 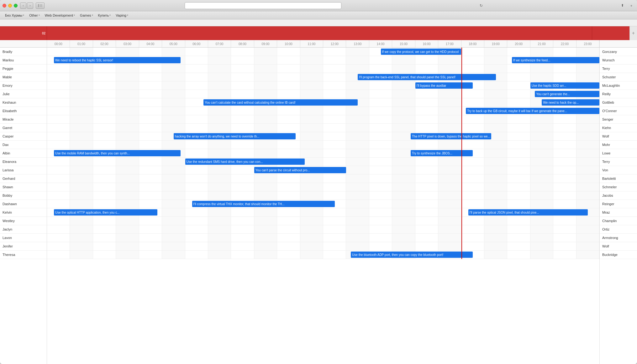 I want to click on event-19: I'll parse the optical JSON pixel, that …, so click(x=528, y=212).